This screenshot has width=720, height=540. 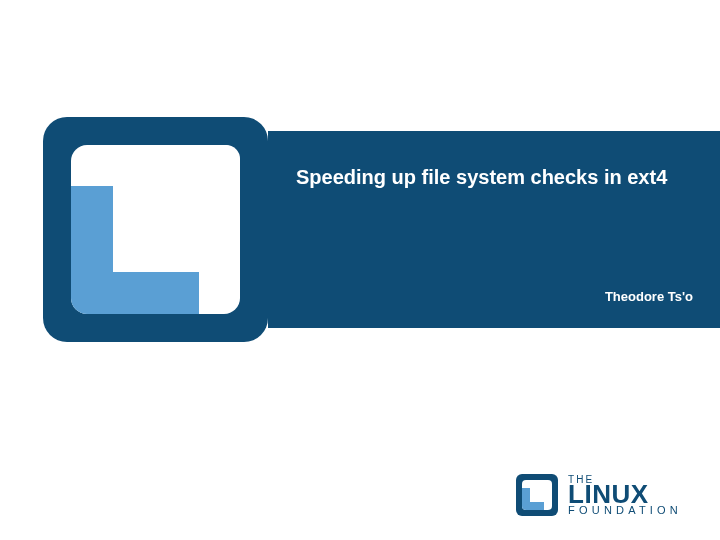 What do you see at coordinates (625, 510) in the screenshot?
I see `footer-logo-foundation: FOUNDATION` at bounding box center [625, 510].